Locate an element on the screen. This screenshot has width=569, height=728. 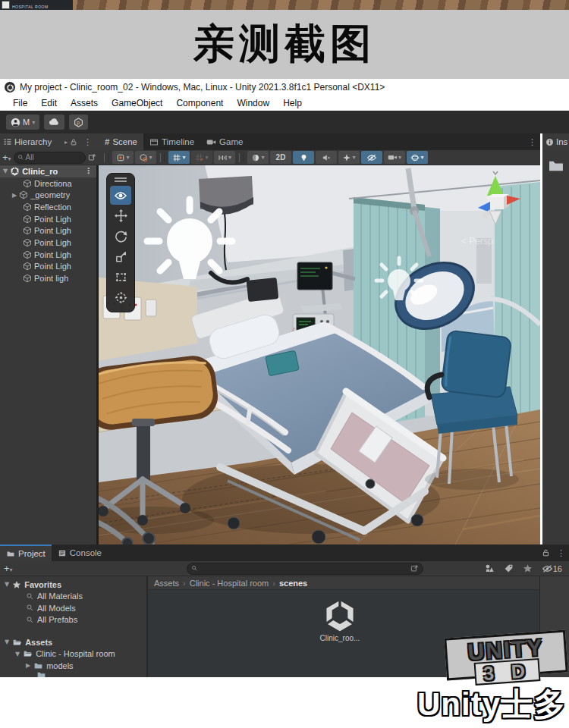
tree-all-models: All Models is located at coordinates (73, 608).